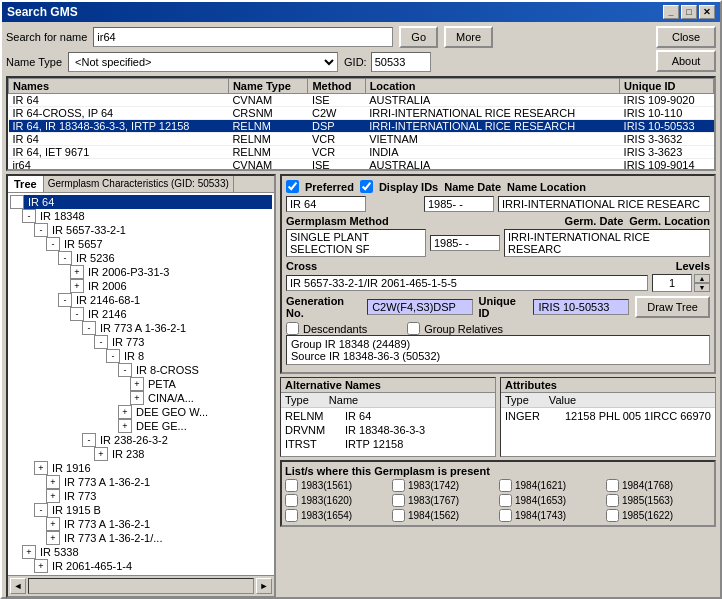 The width and height of the screenshot is (722, 599). Describe the element at coordinates (335, 329) in the screenshot. I see `descendants-label: Descendants` at that location.